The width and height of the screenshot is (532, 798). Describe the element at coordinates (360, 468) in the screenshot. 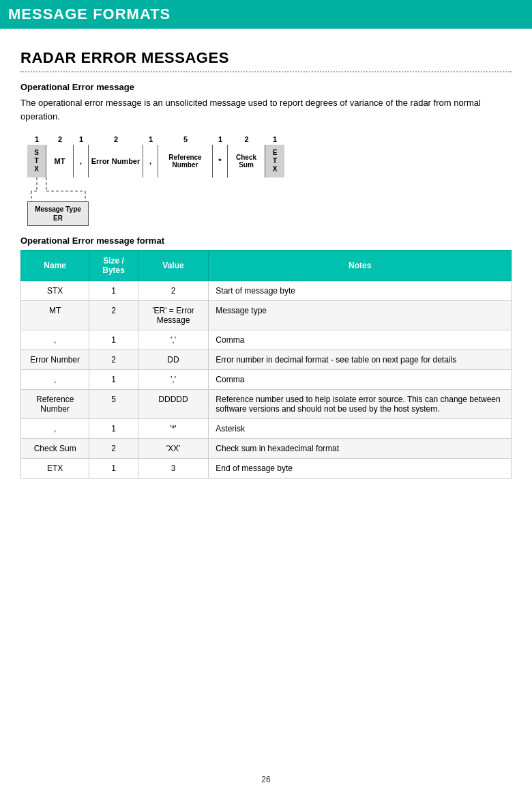

I see `table-cell-8-3: End of message byte` at that location.